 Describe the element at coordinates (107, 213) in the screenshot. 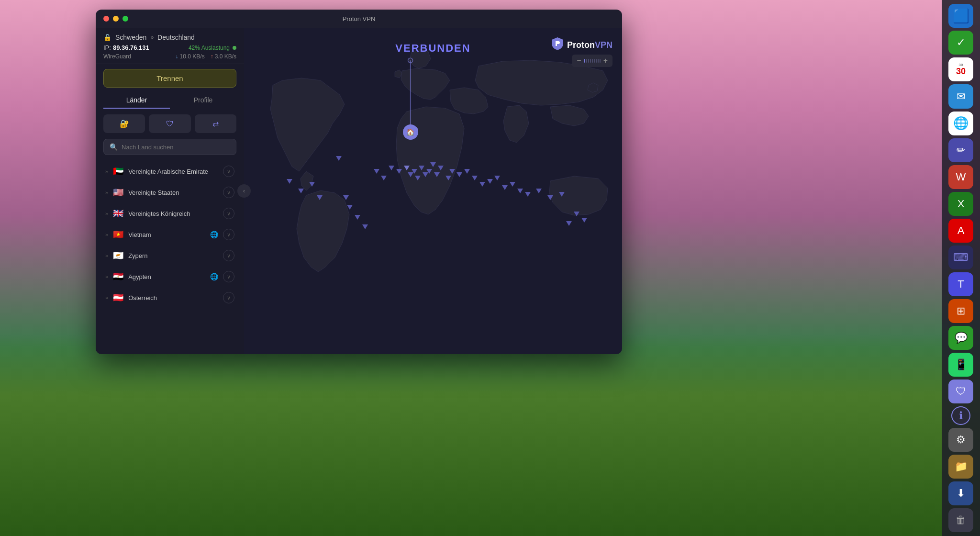

I see `chevrons-uk: »` at that location.